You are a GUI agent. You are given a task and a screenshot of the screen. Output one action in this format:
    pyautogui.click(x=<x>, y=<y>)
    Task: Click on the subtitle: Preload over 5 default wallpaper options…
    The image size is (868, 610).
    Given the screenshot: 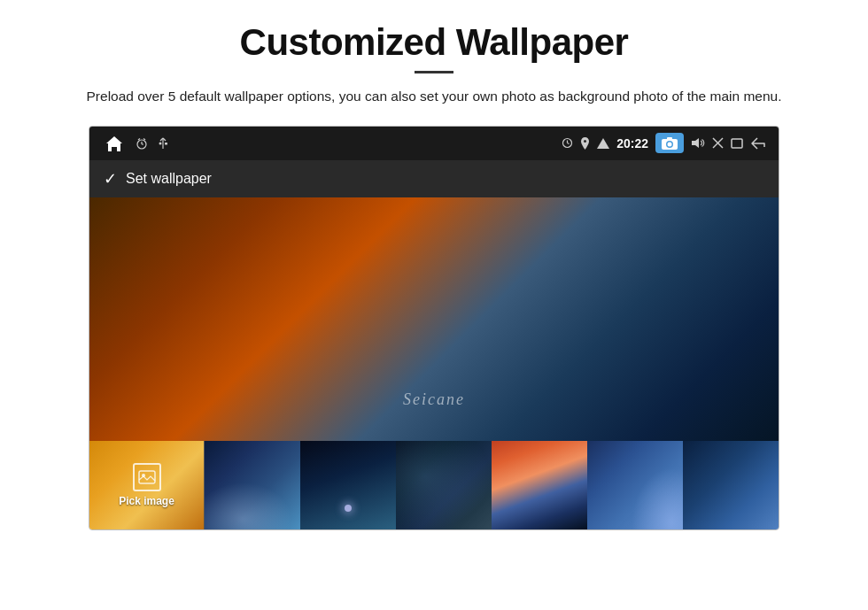 What is the action you would take?
    pyautogui.click(x=434, y=97)
    